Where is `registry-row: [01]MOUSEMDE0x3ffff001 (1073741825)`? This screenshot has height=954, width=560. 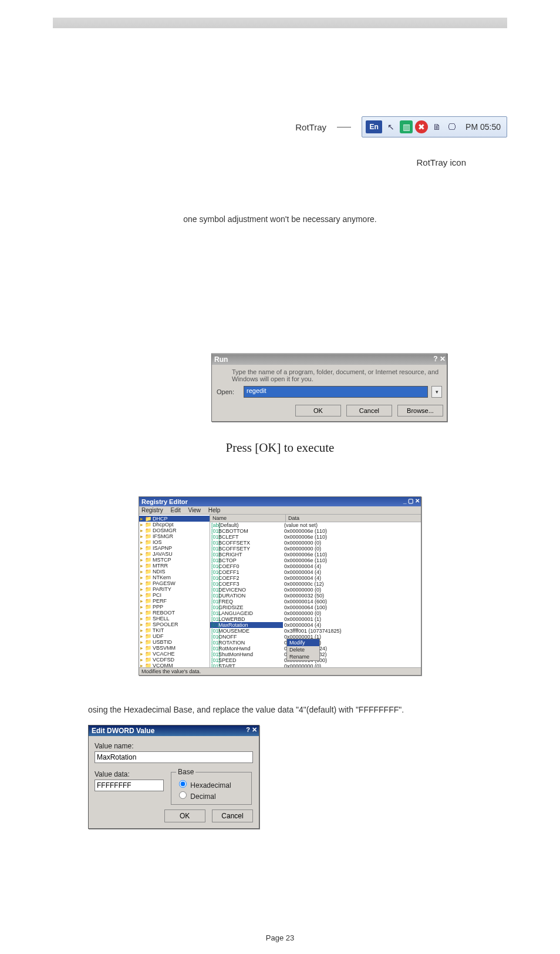 registry-row: [01]MOUSEMDE0x3ffff001 (1073741825) is located at coordinates (316, 631).